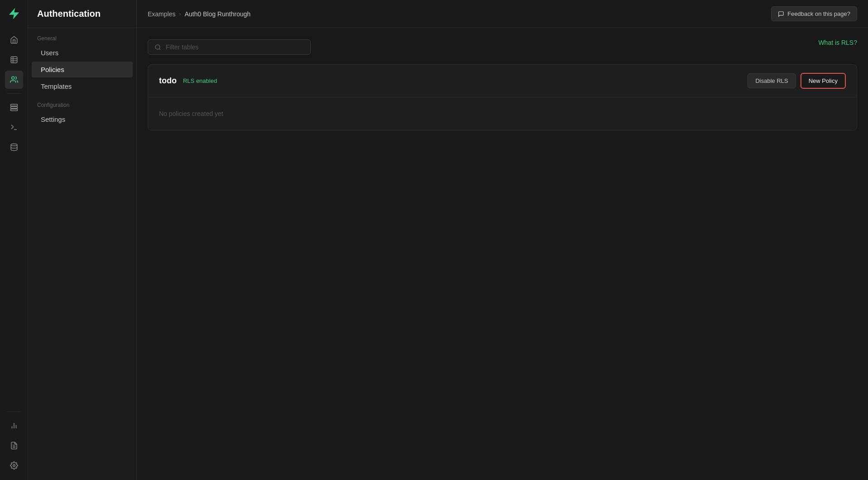  Describe the element at coordinates (14, 446) in the screenshot. I see `nav-icon-docs` at that location.